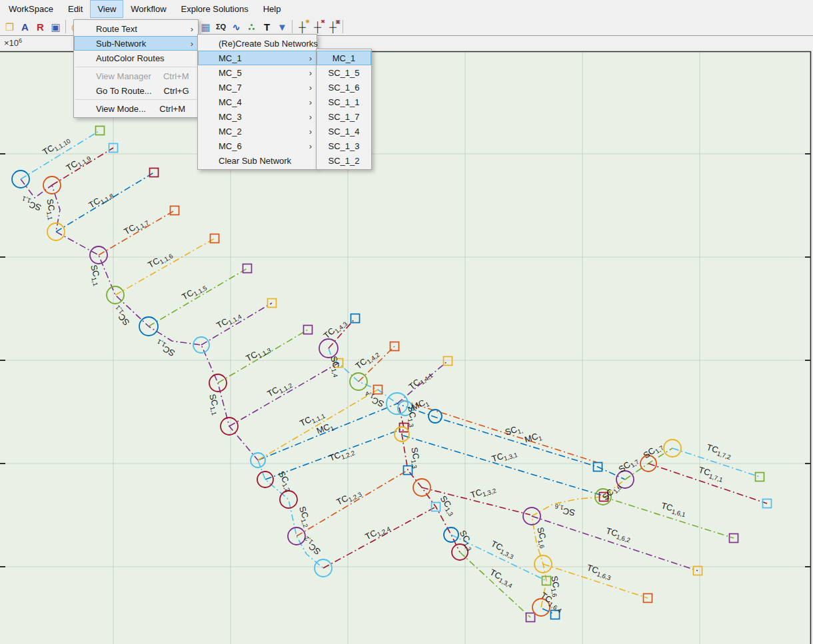 The image size is (813, 644). I want to click on text-label-icon: T, so click(267, 27).